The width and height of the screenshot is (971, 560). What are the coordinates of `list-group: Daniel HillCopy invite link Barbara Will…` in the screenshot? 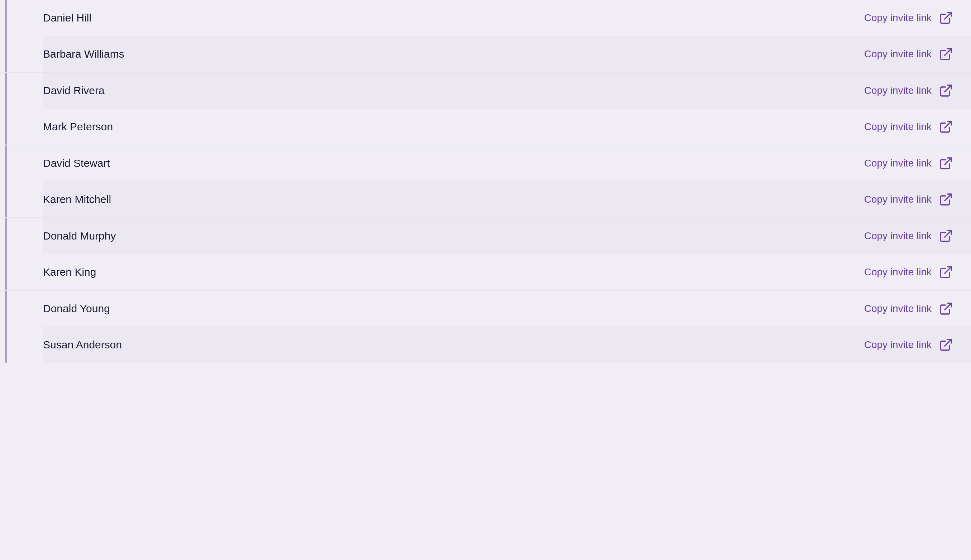 It's located at (486, 36).